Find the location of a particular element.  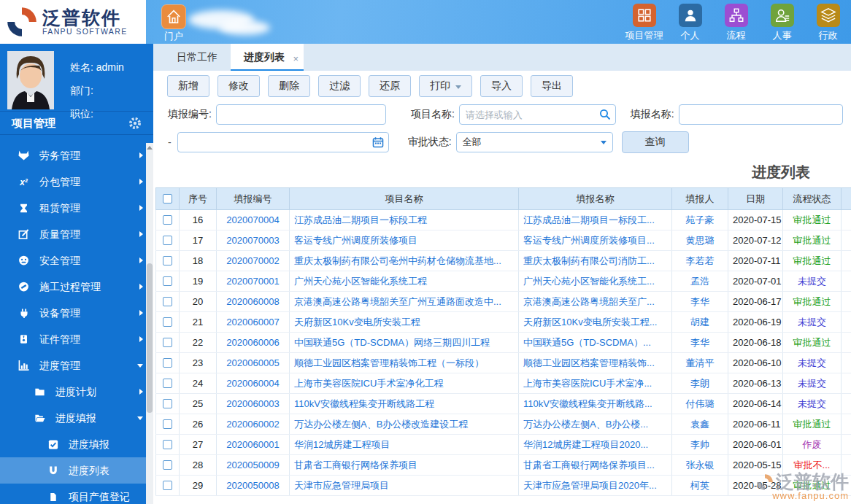

sidebar-item-进度列表: 进度列表 is located at coordinates (77, 470).